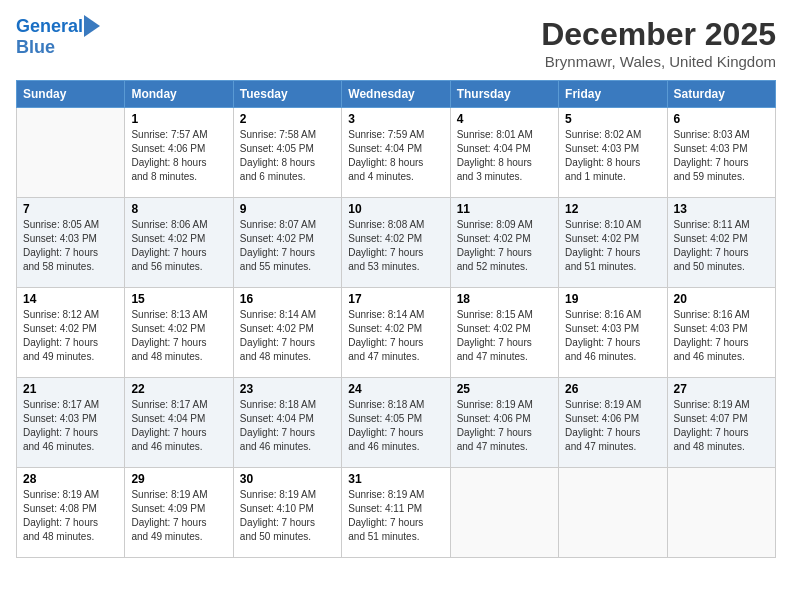  What do you see at coordinates (70, 516) in the screenshot?
I see `day-info: Sunrise: 8:19 AMSunset: 4:08 PMDaylight:…` at bounding box center [70, 516].